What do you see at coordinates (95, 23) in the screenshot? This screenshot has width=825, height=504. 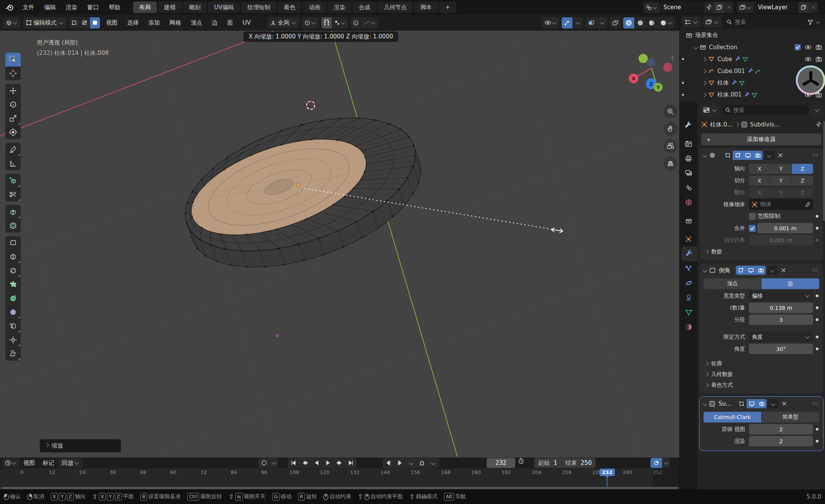 I see `face-mode-button` at bounding box center [95, 23].